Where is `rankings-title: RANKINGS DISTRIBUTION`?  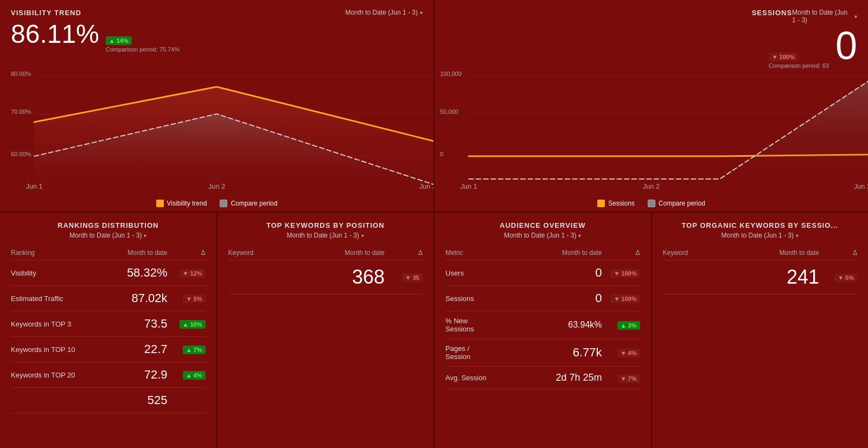 rankings-title: RANKINGS DISTRIBUTION is located at coordinates (108, 226).